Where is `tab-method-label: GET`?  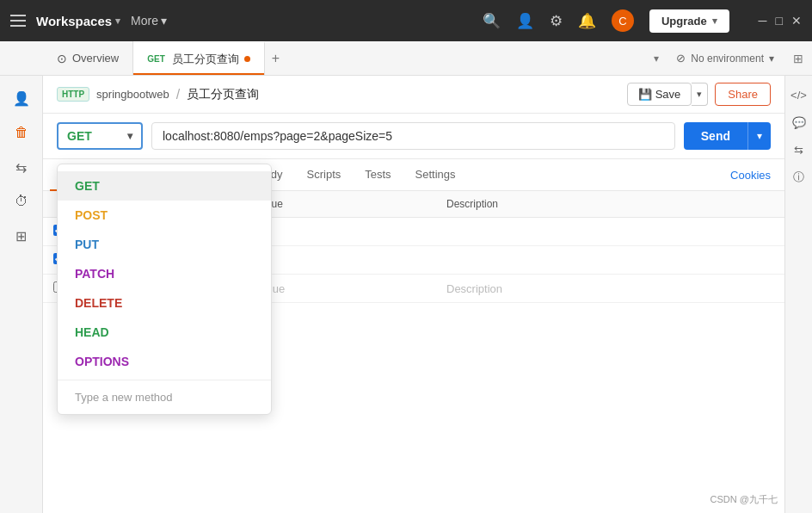
tab-method-label: GET is located at coordinates (157, 59).